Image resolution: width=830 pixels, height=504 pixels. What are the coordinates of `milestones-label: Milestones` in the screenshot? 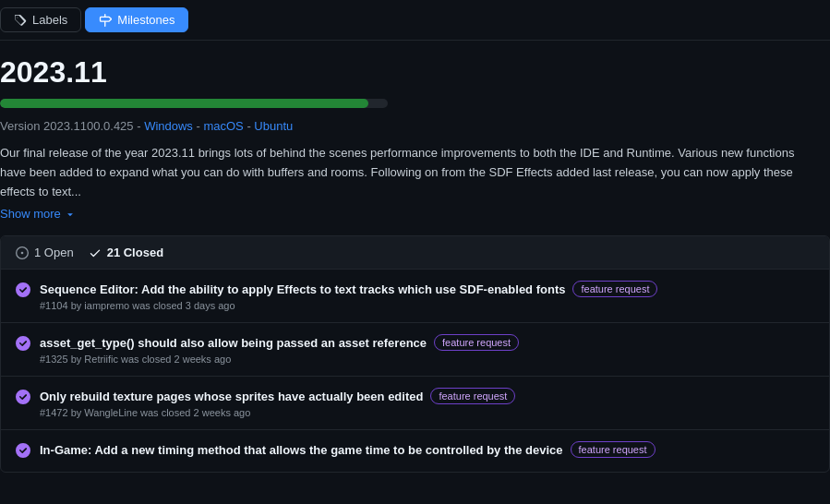 It's located at (146, 20).